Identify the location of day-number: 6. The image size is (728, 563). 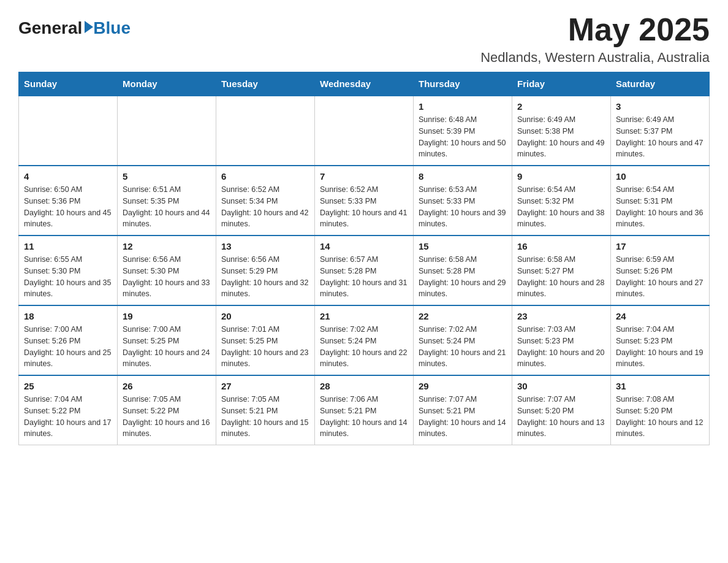
(265, 177).